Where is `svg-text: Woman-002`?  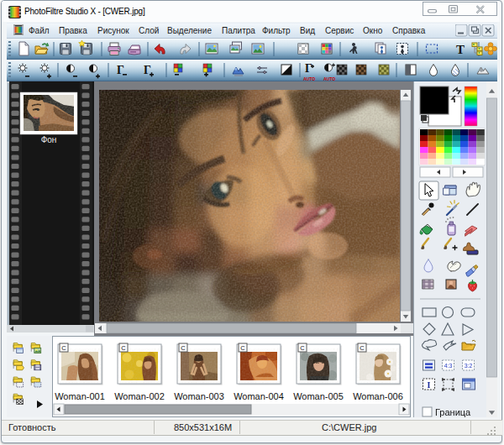
svg-text: Woman-002 is located at coordinates (139, 396).